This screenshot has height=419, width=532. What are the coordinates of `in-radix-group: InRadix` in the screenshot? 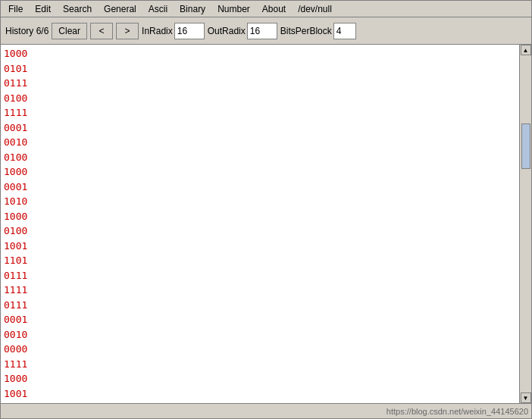 It's located at (173, 31).